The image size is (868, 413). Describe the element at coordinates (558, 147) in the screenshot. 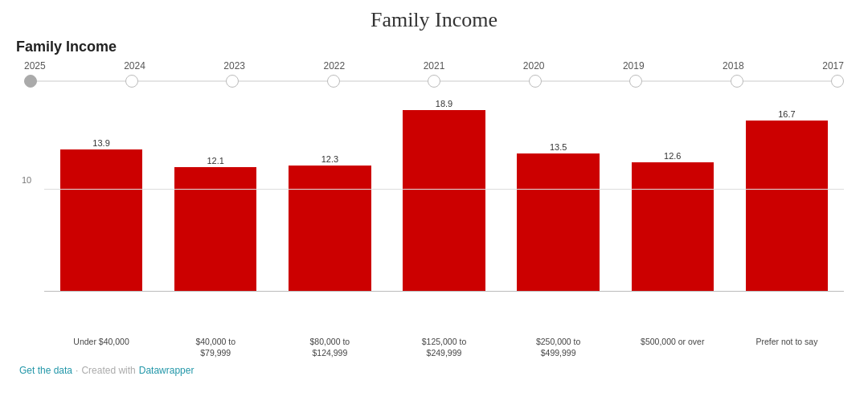

I see `bar-value-label: 13.5` at that location.